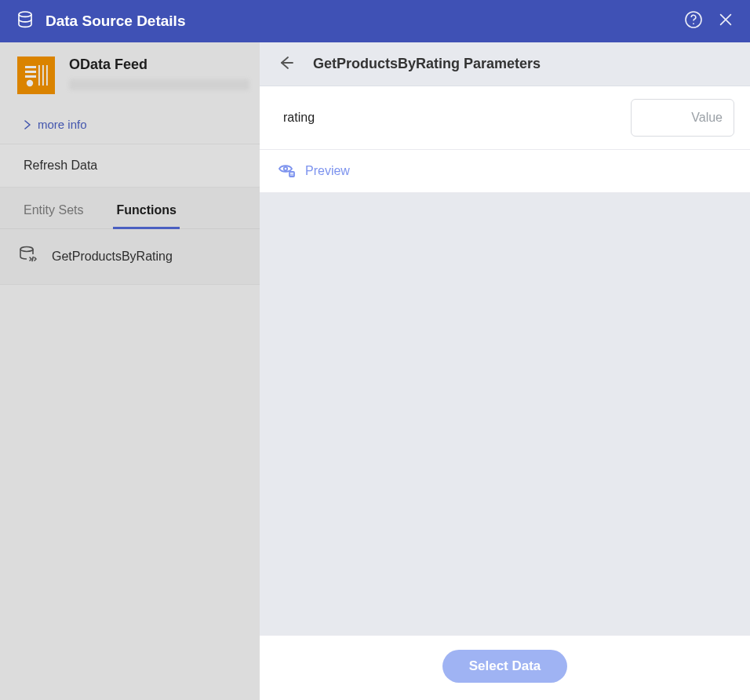  I want to click on tab-functions-label: Functions, so click(146, 210).